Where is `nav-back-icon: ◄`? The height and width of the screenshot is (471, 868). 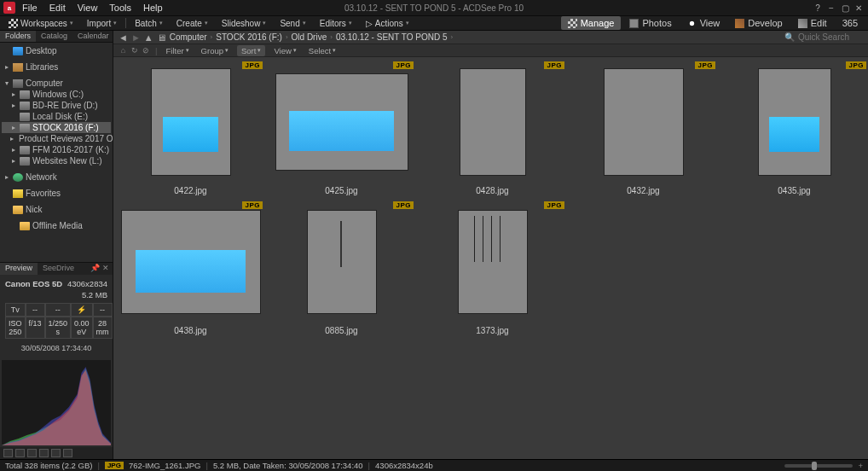 nav-back-icon: ◄ is located at coordinates (123, 38).